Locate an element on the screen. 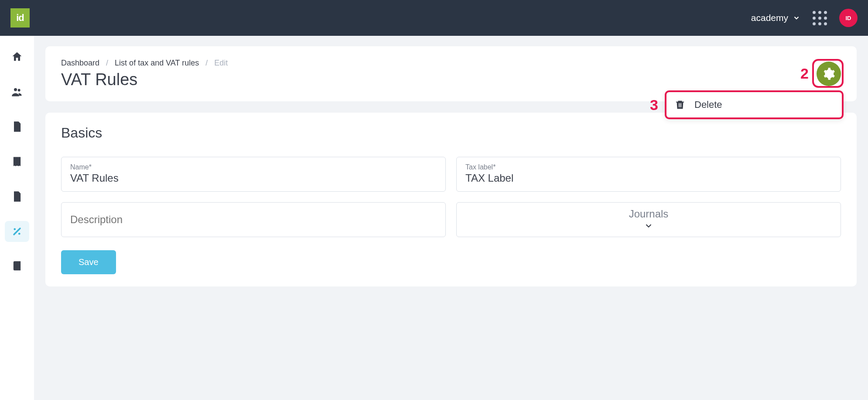 Image resolution: width=868 pixels, height=400 pixels. sidebar-home-icon is located at coordinates (17, 57).